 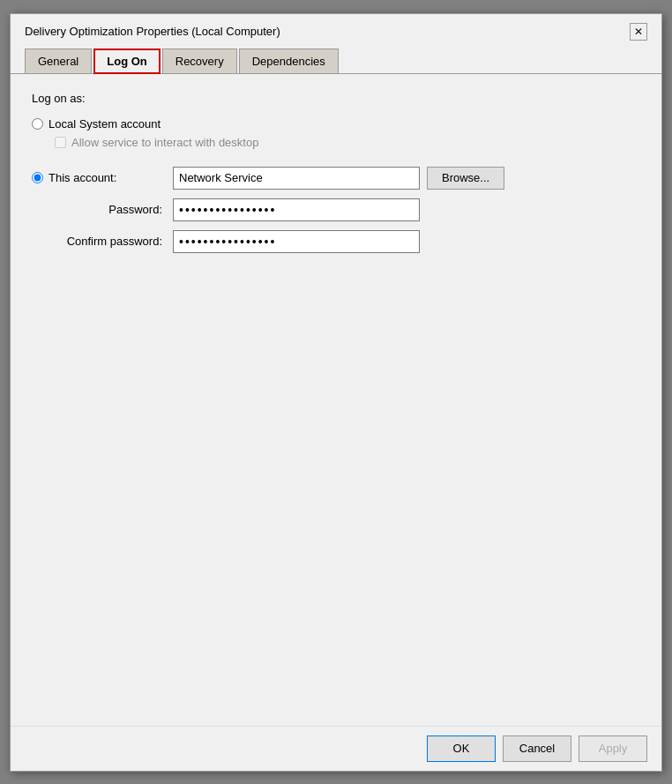 What do you see at coordinates (37, 178) in the screenshot?
I see `this-account-radio` at bounding box center [37, 178].